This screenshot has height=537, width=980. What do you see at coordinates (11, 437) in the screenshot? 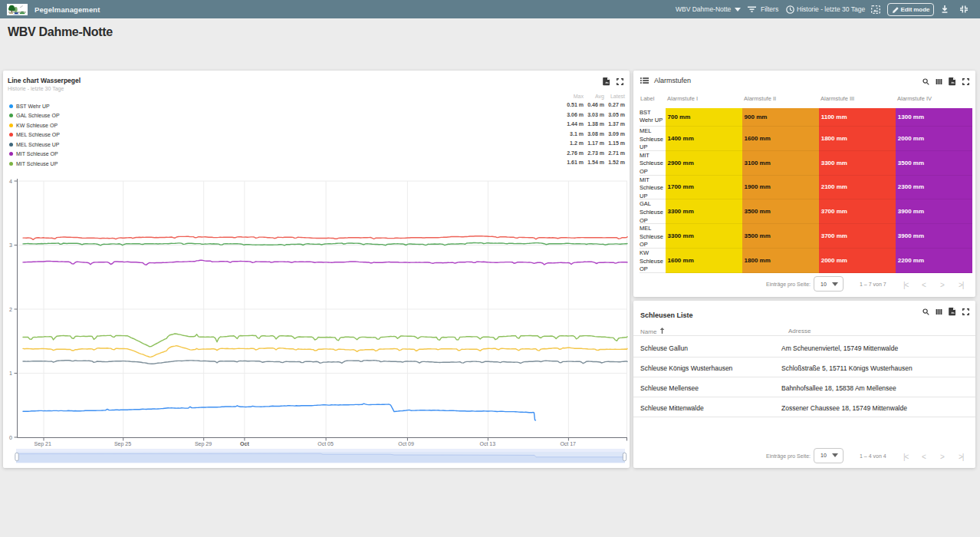
I see `svg-text: 0` at bounding box center [11, 437].